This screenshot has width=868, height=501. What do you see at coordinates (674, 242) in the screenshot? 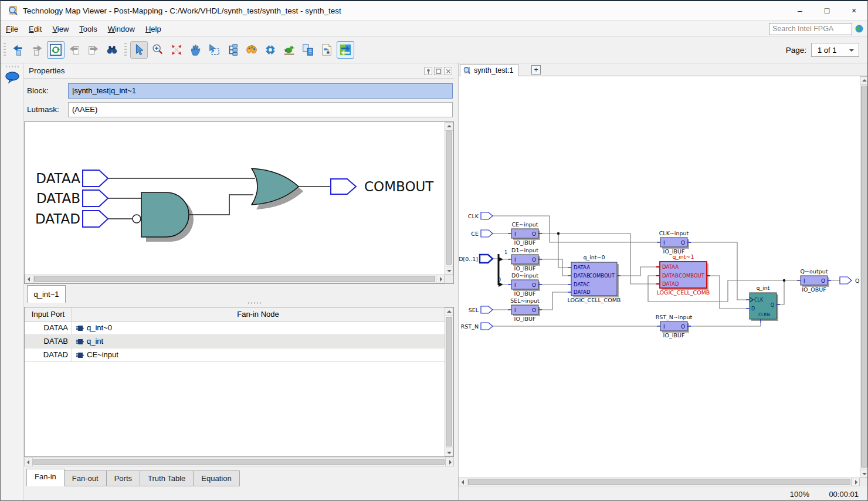
I see `ibuf-clk: I O CLK~input IO_IBUF` at bounding box center [674, 242].